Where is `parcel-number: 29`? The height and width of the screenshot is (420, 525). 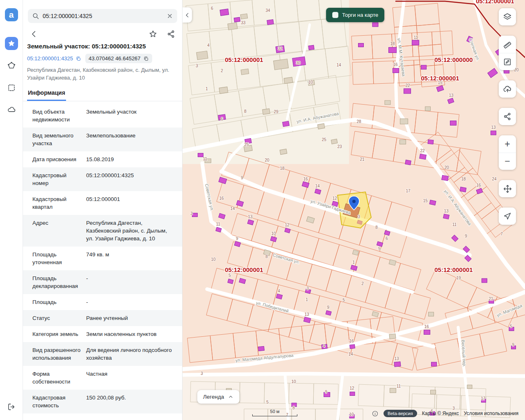 parcel-number: 29 is located at coordinates (276, 112).